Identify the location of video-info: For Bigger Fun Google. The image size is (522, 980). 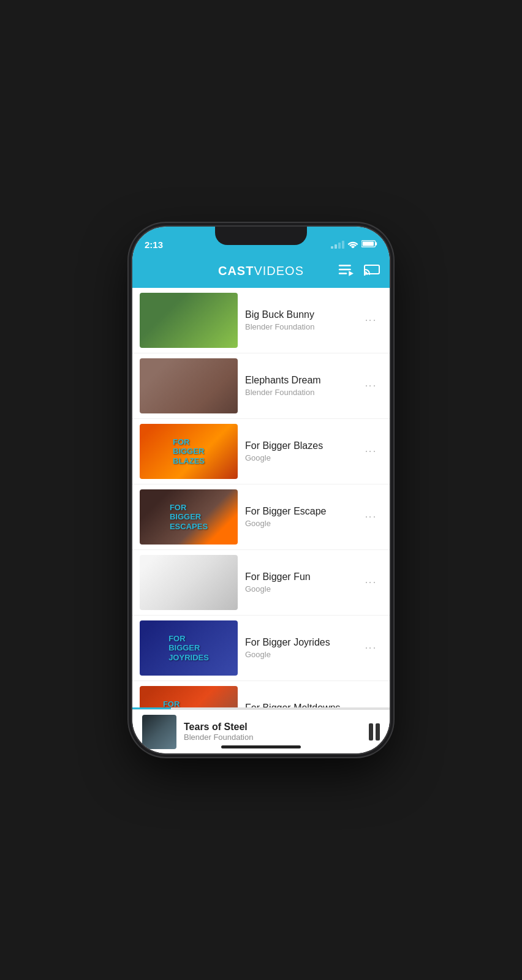
(302, 582).